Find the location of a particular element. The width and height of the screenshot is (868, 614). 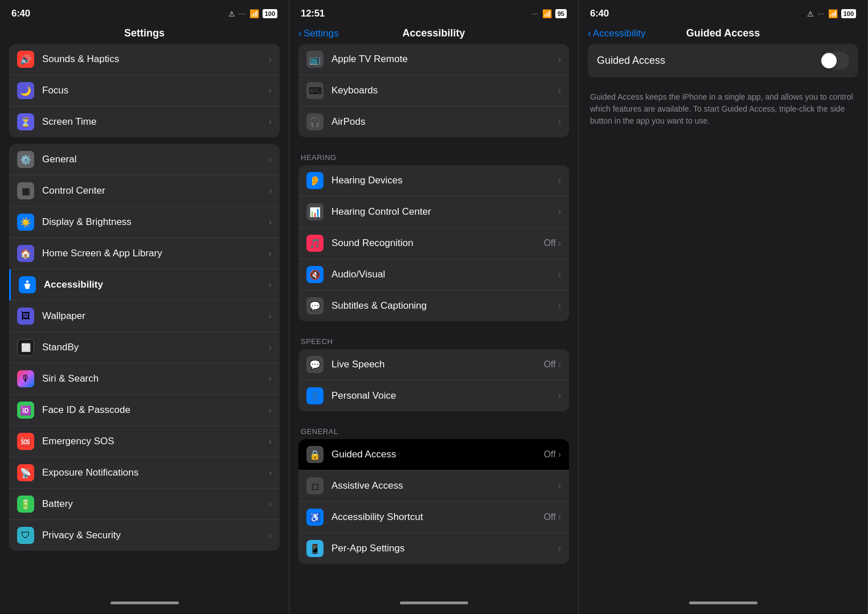

soundrecog-label: Sound Recognition is located at coordinates (437, 243).